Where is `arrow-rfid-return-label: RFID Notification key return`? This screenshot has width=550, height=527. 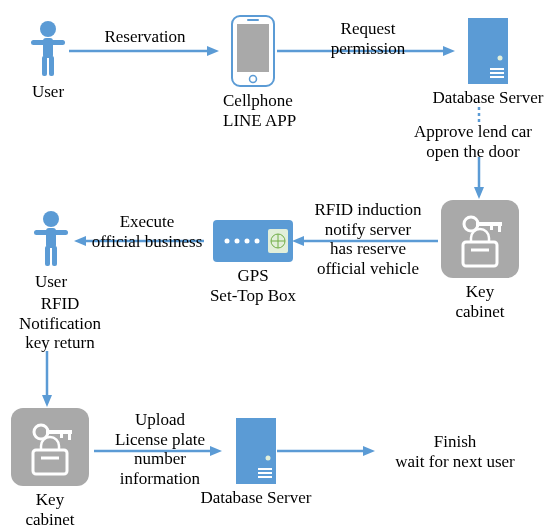 arrow-rfid-return-label: RFID Notification key return is located at coordinates (60, 324).